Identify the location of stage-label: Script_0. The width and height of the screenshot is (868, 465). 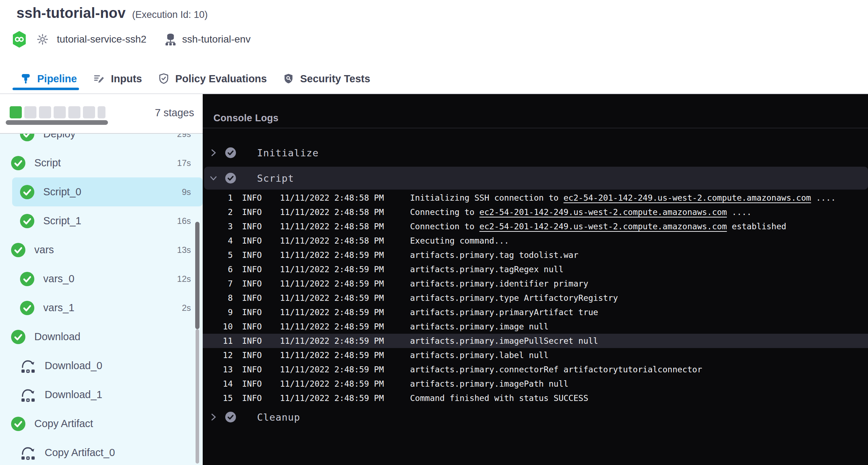
(62, 192).